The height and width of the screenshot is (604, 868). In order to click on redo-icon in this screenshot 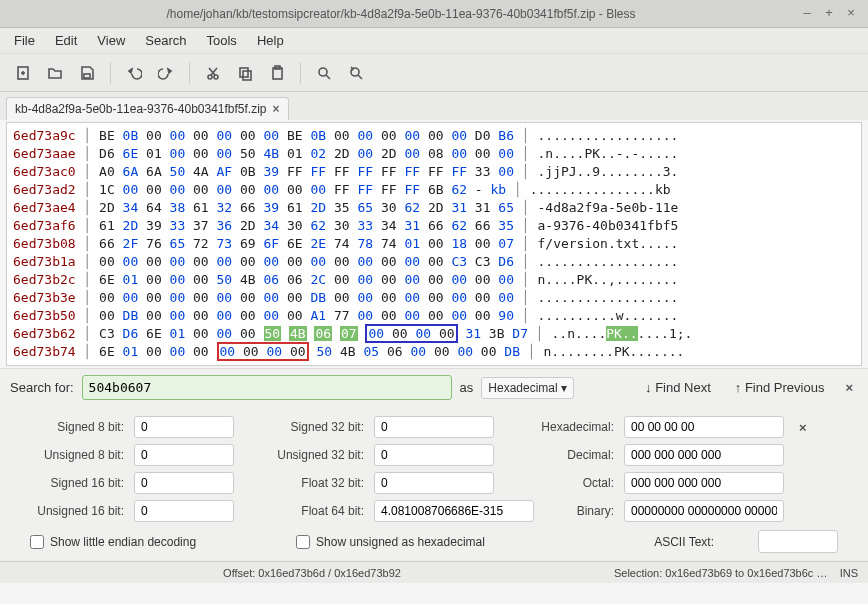, I will do `click(166, 73)`.